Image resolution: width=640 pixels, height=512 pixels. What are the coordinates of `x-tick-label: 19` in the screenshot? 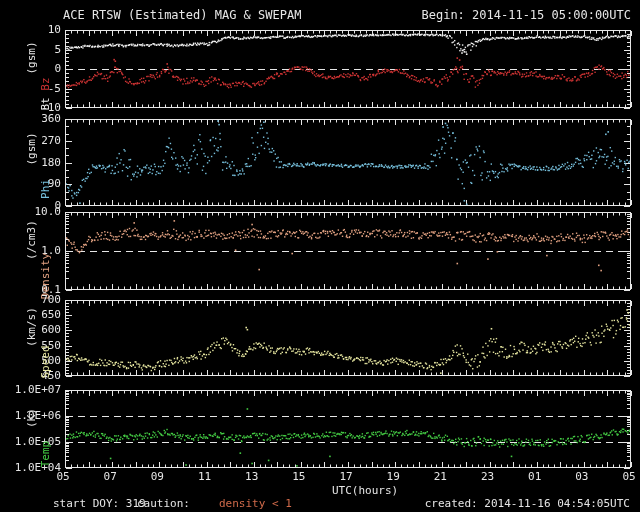 It's located at (393, 477).